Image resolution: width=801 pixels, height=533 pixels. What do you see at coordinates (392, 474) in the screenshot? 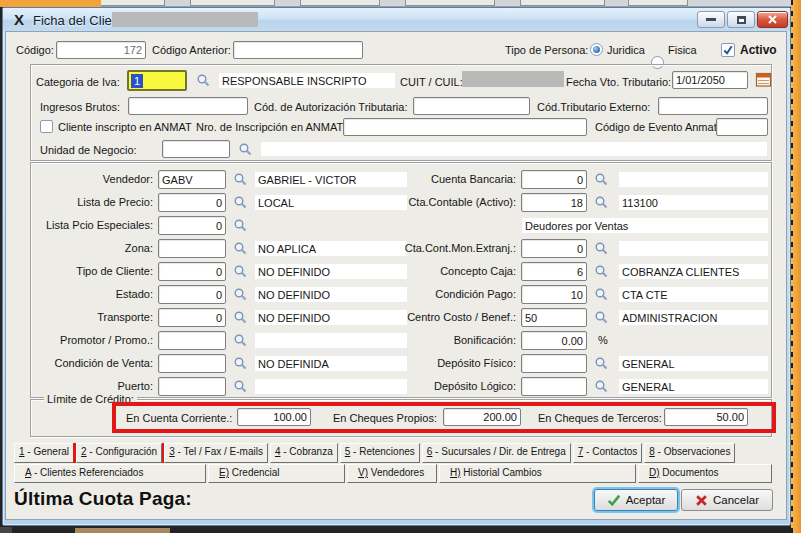
I see `tab-vendedores: V) Vendedores` at bounding box center [392, 474].